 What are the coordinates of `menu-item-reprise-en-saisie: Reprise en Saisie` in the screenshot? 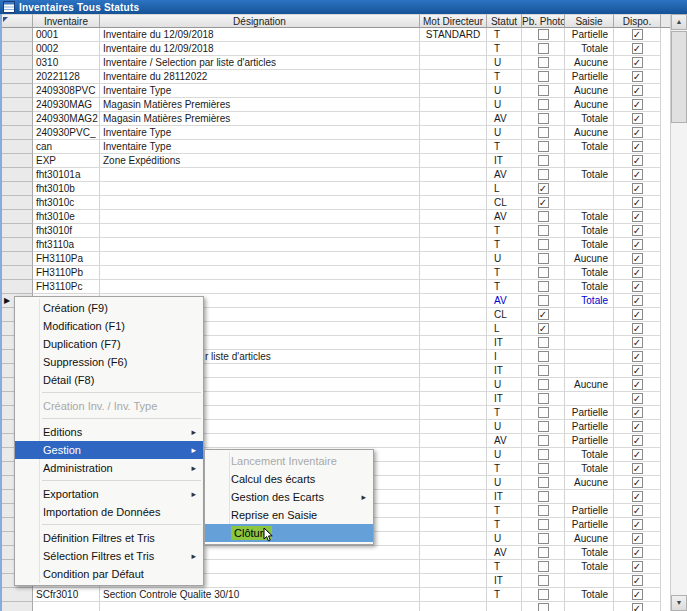 It's located at (289, 515).